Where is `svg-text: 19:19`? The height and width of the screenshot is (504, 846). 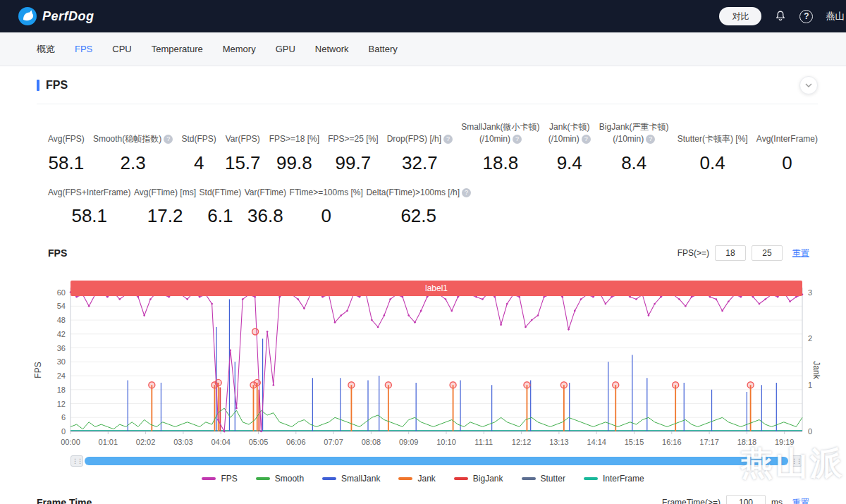
svg-text: 19:19 is located at coordinates (785, 442).